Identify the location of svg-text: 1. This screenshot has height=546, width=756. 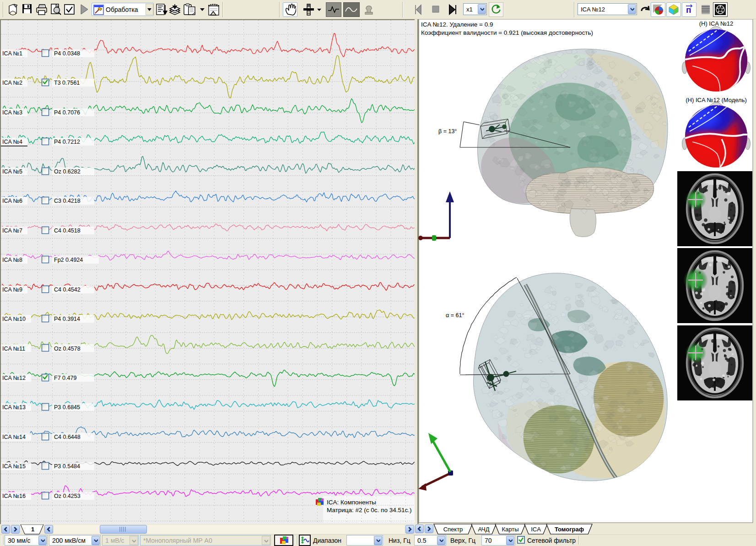
(33, 529).